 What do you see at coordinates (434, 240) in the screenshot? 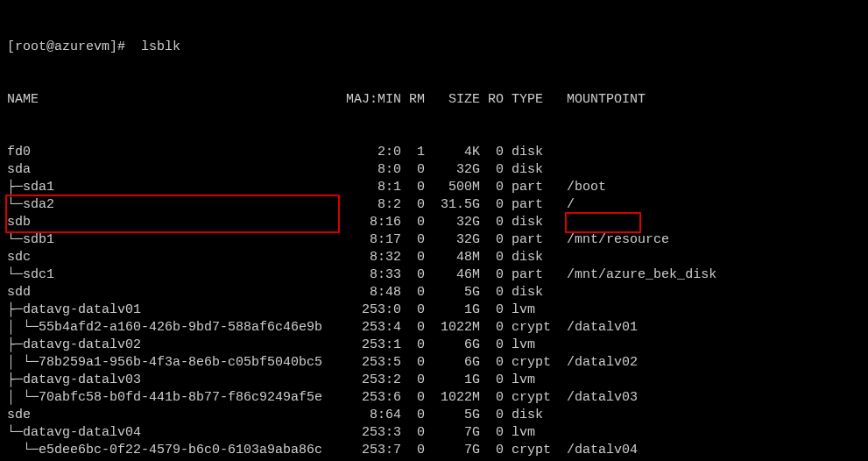
I see `table-row: └─sdb1 8:17 0 32G 0 part /mnt/resource` at bounding box center [434, 240].